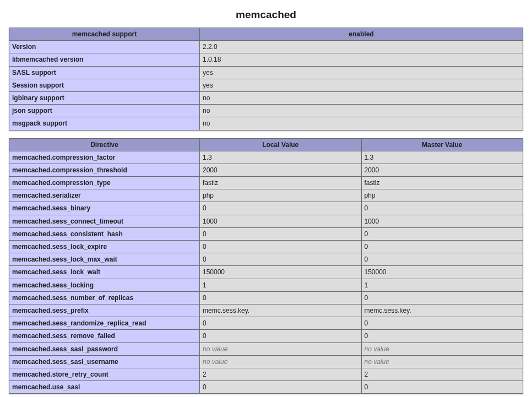  I want to click on directive-name: memcached.sess_number_of_replicas, so click(105, 297).